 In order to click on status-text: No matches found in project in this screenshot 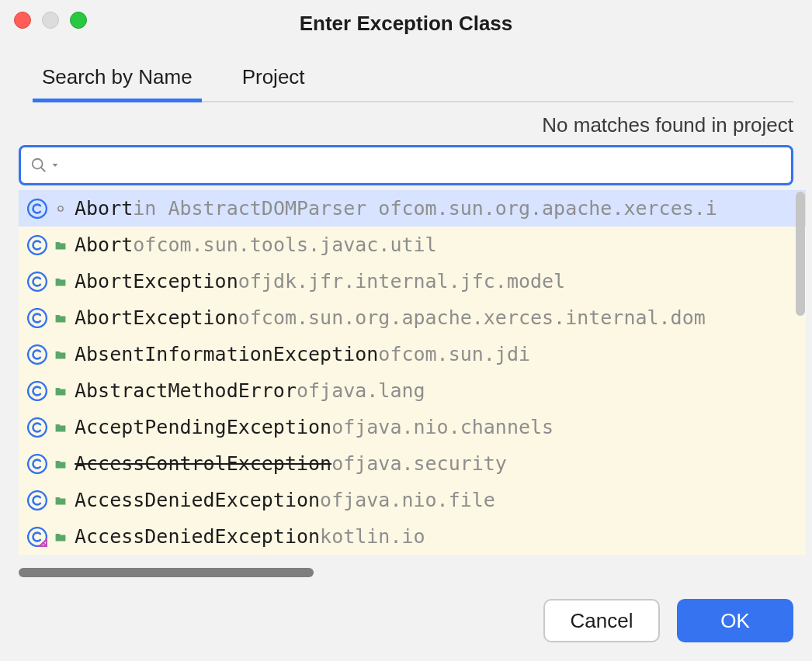, I will do `click(406, 126)`.